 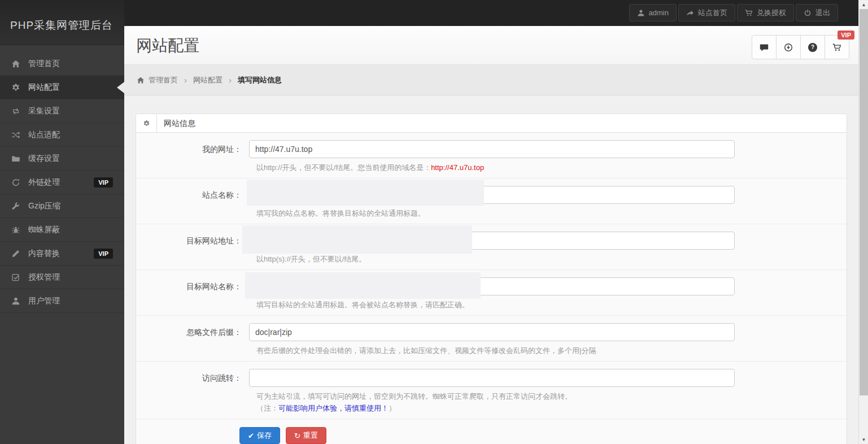 I want to click on field-note: （注：可能影响用户体验，请慎重使用！）, so click(x=551, y=408).